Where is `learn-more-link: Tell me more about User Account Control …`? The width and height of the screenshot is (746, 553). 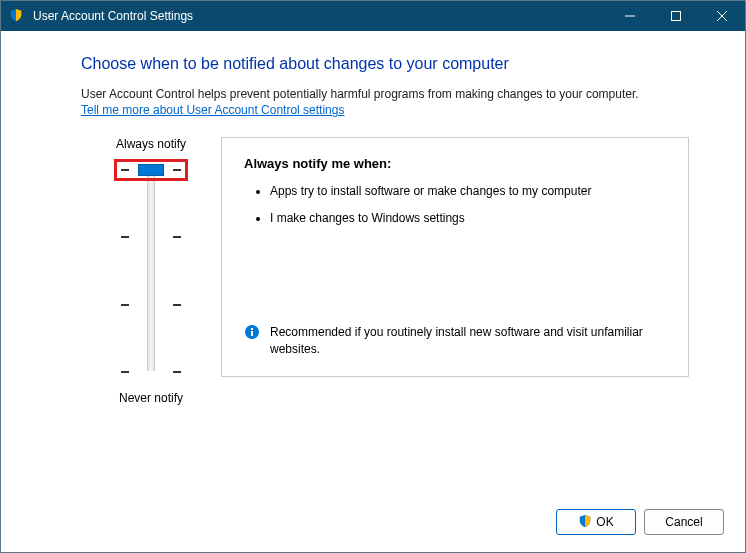 learn-more-link: Tell me more about User Account Control … is located at coordinates (212, 110).